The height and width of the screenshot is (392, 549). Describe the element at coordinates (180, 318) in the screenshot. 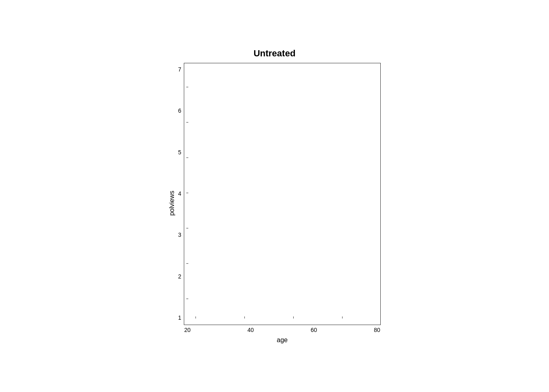

I see `y-tick-1-untreated: 1` at that location.